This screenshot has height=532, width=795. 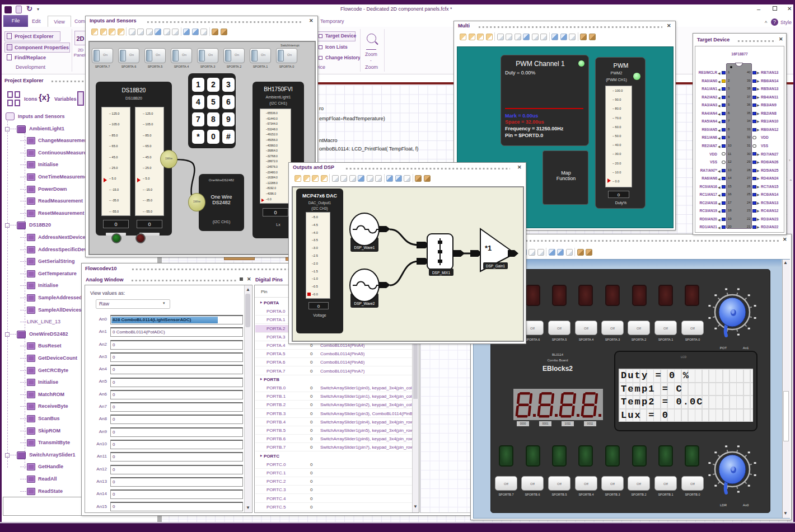 What do you see at coordinates (488, 248) in the screenshot?
I see `svg-text: *1` at bounding box center [488, 248].